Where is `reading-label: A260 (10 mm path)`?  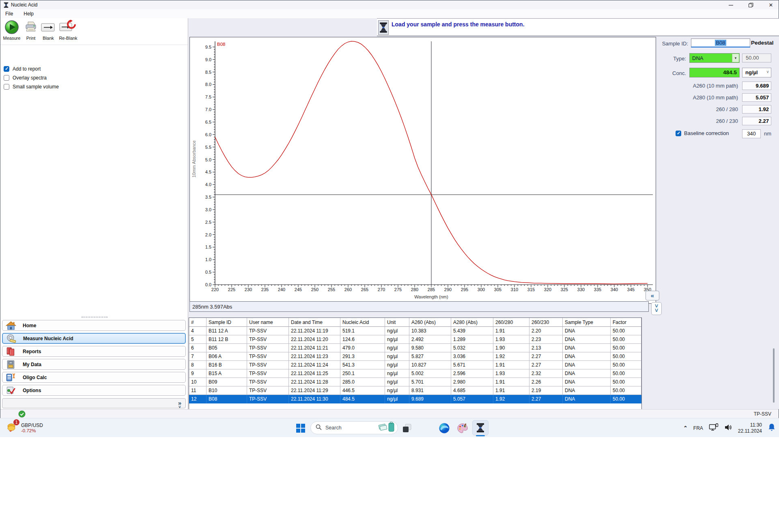 reading-label: A260 (10 mm path) is located at coordinates (694, 86).